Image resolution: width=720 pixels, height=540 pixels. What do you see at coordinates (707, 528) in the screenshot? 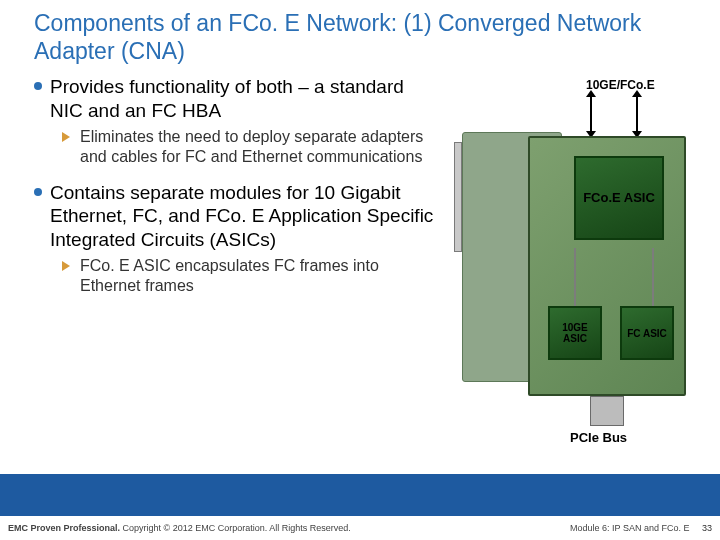
I see `footer-page-number: 33` at bounding box center [707, 528].